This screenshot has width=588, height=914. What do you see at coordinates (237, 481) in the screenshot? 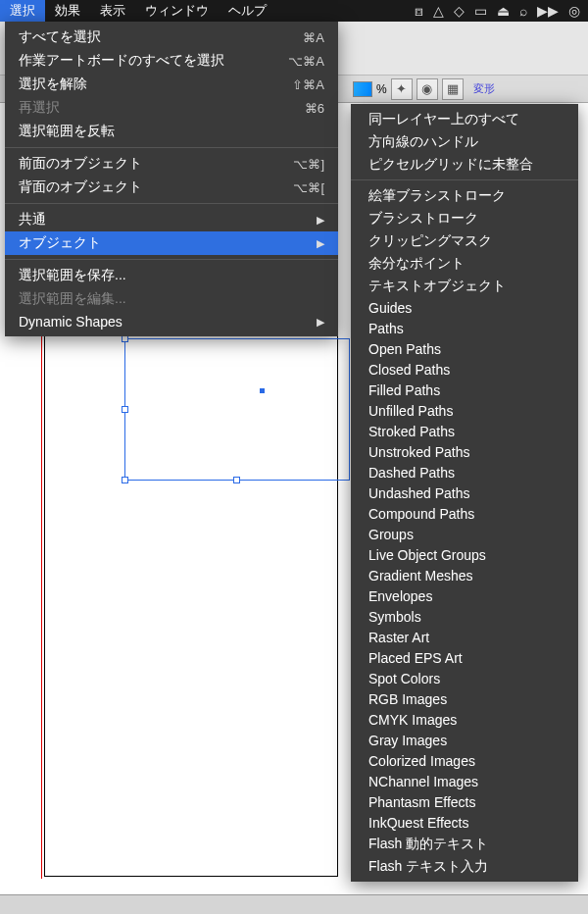
I see `handle-bm` at bounding box center [237, 481].